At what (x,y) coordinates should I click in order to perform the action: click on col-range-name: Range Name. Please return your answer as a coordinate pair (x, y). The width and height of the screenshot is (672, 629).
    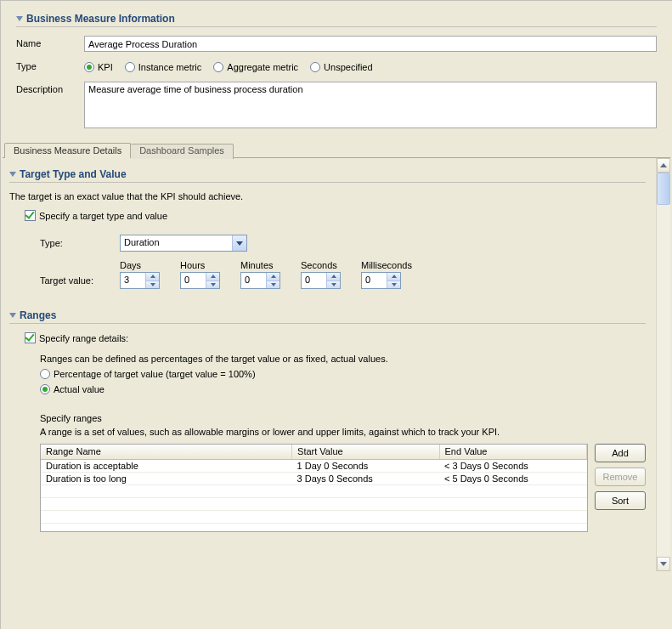
    Looking at the image, I should click on (167, 452).